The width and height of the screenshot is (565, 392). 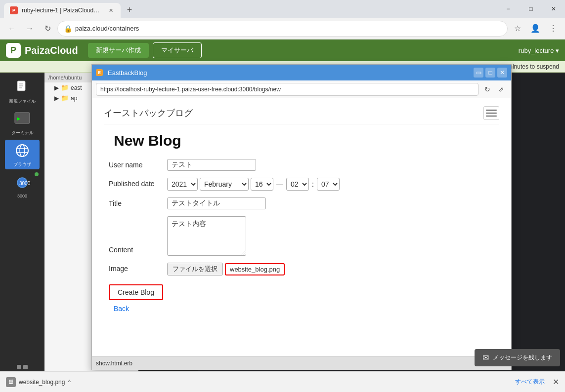 I want to click on window-controls: − □ ✕, so click(x=531, y=9).